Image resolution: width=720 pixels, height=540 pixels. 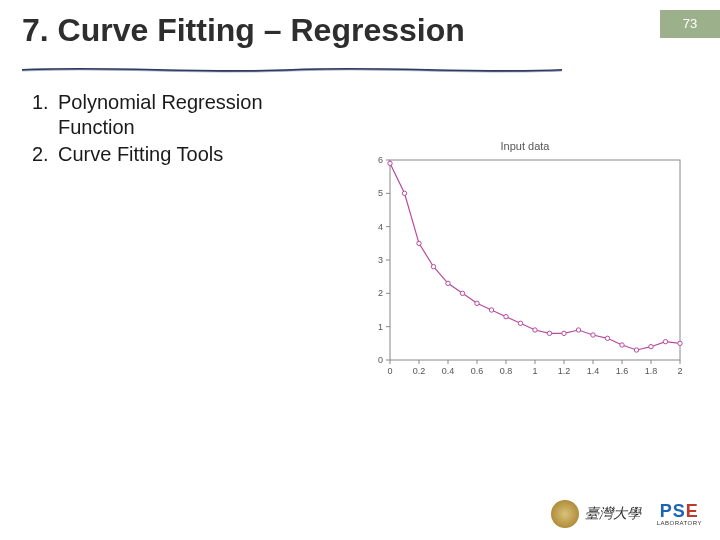 I want to click on list-item: 1. Polynomial Regression Function, so click(x=187, y=115).